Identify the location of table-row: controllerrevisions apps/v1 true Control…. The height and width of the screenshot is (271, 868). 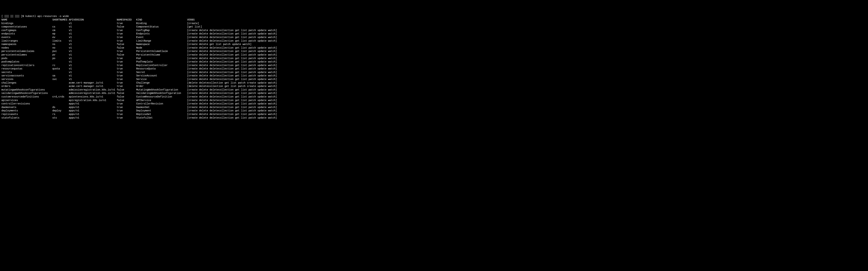
(434, 104).